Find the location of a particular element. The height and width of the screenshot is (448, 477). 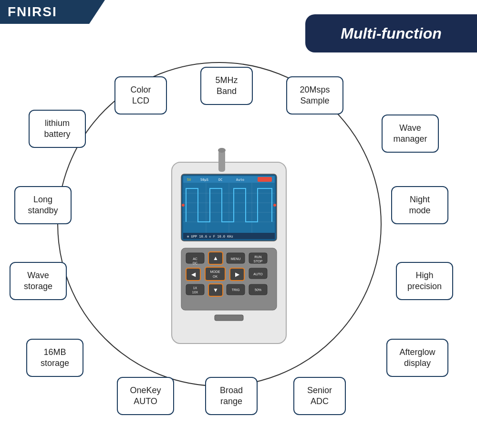

svg-text: MODE is located at coordinates (216, 272).